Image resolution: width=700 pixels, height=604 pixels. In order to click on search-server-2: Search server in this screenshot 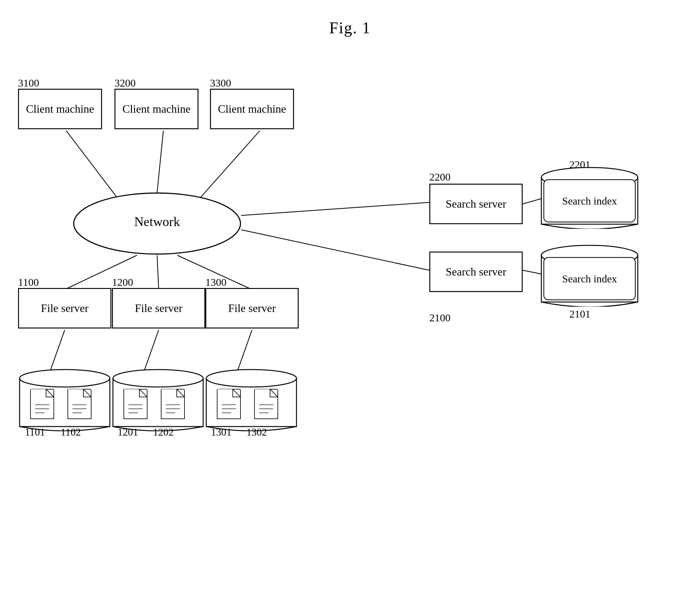, I will do `click(476, 272)`.